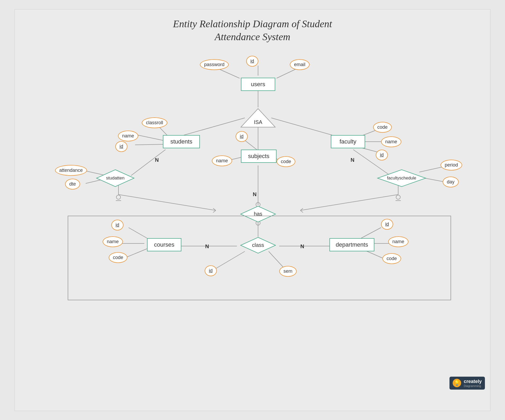  Describe the element at coordinates (258, 84) in the screenshot. I see `entity-users: users` at that location.